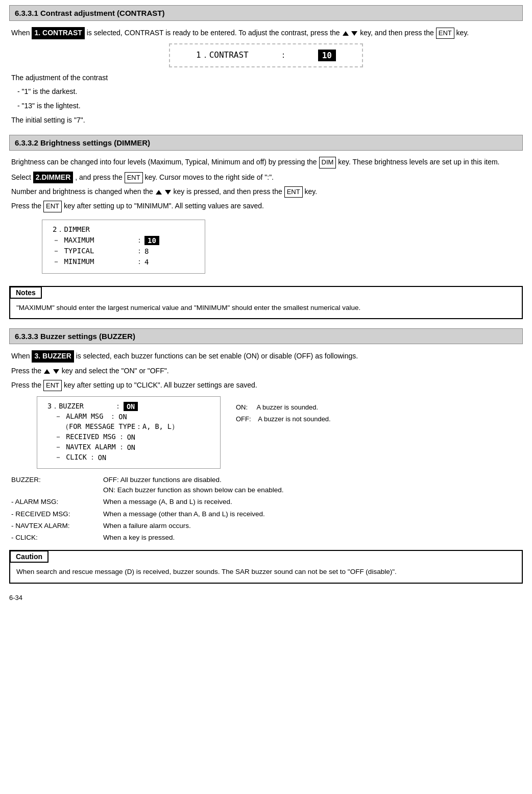  Describe the element at coordinates (266, 65) in the screenshot. I see `section-contrast: 6.3.3.1 Contrast adjustment (CONTRAST) W…` at that location.